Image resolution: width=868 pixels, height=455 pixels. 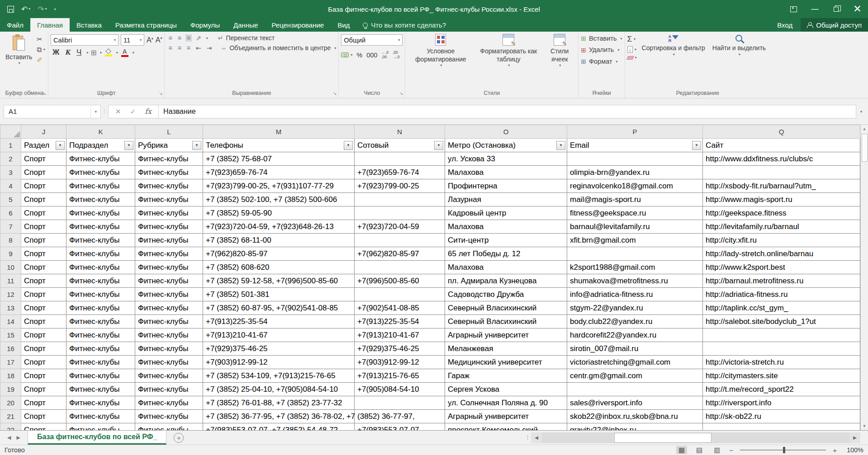 I want to click on number-format-combobox: Общий▾, so click(x=372, y=40).